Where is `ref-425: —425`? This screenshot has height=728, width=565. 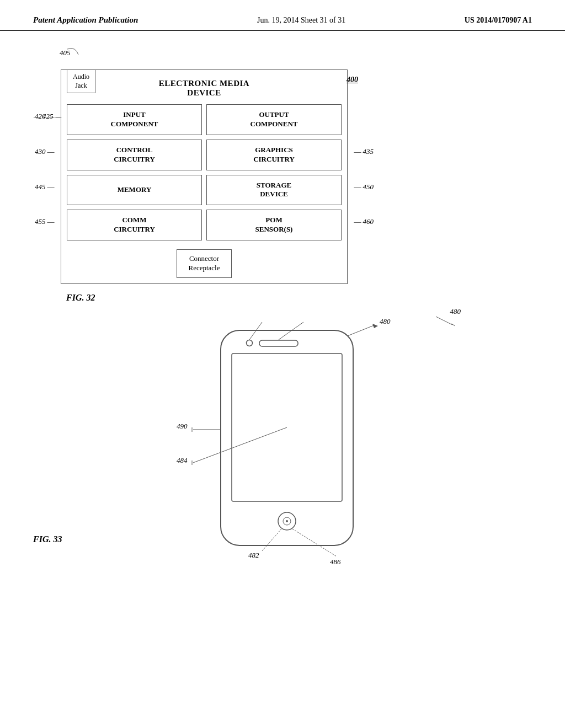 ref-425: —425 is located at coordinates (204, 116).